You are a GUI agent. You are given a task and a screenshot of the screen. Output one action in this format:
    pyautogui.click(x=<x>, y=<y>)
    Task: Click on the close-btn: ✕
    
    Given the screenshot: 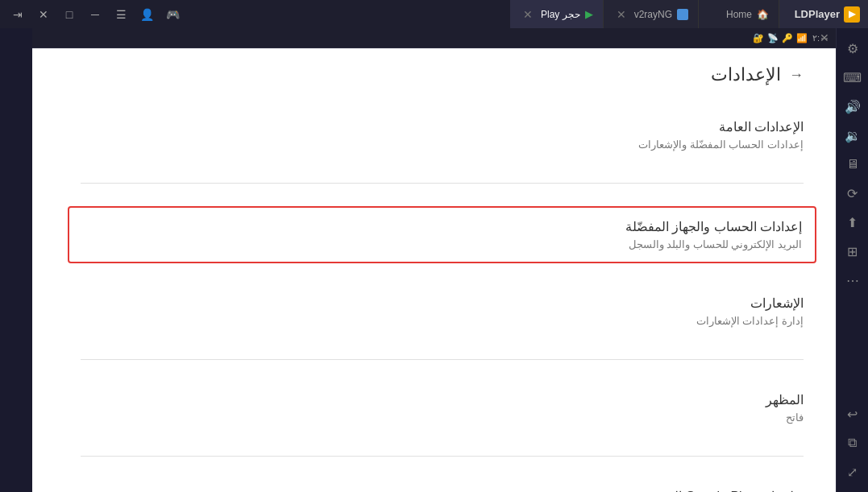 What is the action you would take?
    pyautogui.click(x=44, y=14)
    